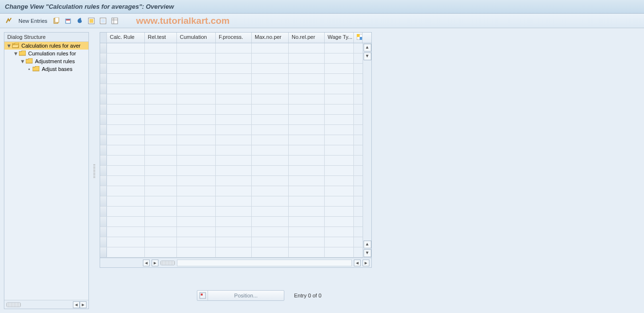 Image resolution: width=644 pixels, height=313 pixels. What do you see at coordinates (196, 38) in the screenshot?
I see `column-header-2: Cumulation` at bounding box center [196, 38].